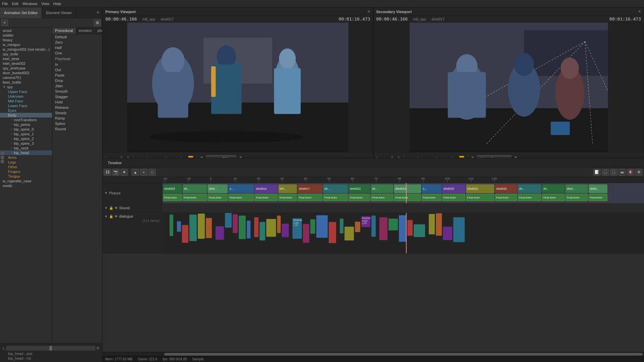 Image resolution: width=644 pixels, height=362 pixels. I want to click on picture-clip: shot031, so click(480, 189).